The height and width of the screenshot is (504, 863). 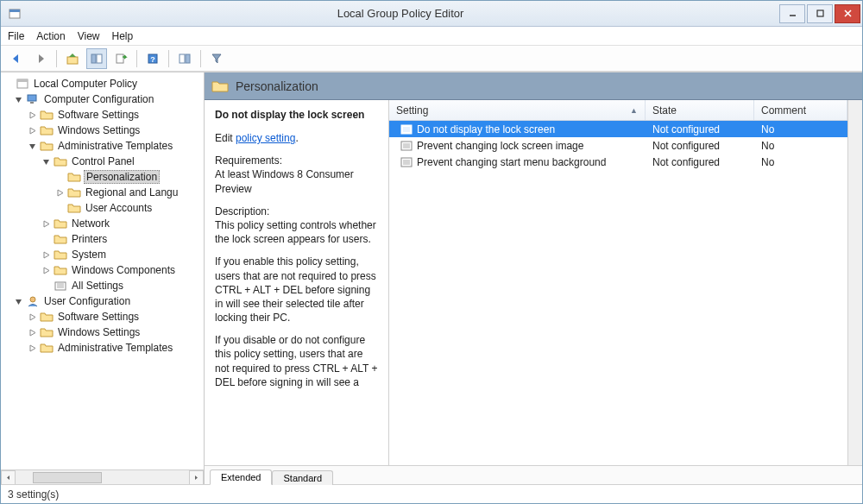 What do you see at coordinates (302, 478) in the screenshot?
I see `tab-standard: Standard` at bounding box center [302, 478].